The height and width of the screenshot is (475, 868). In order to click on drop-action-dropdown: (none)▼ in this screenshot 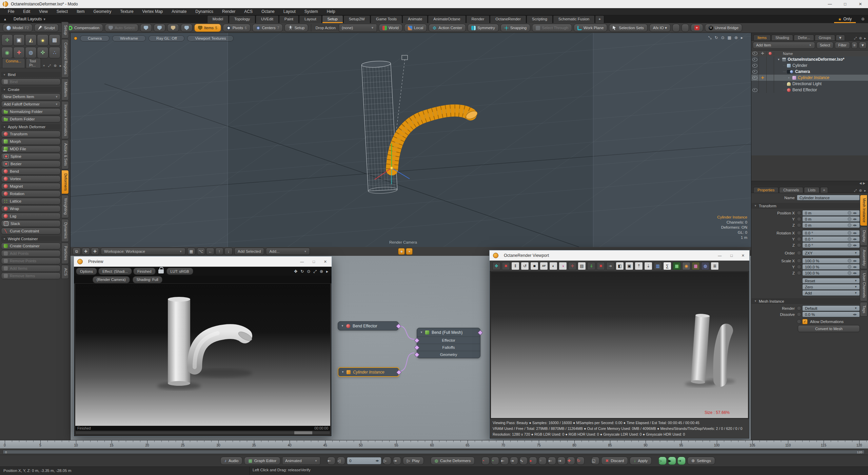, I will do `click(358, 28)`.